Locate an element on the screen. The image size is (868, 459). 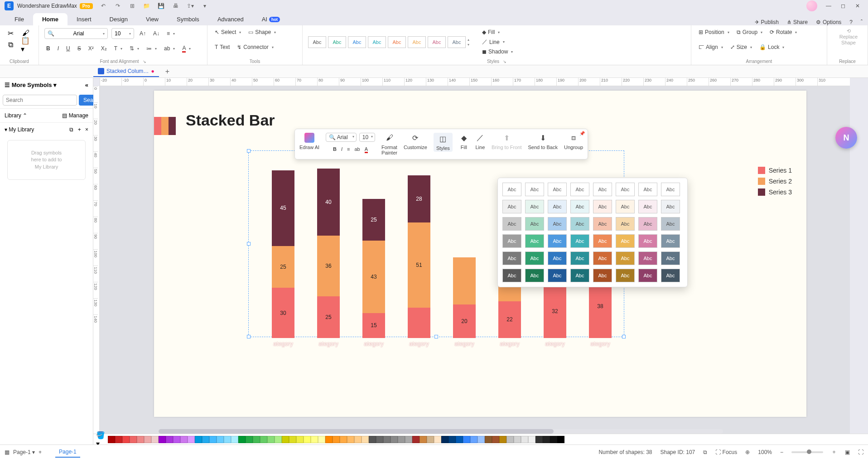
symbol-search-input is located at coordinates (40, 100).